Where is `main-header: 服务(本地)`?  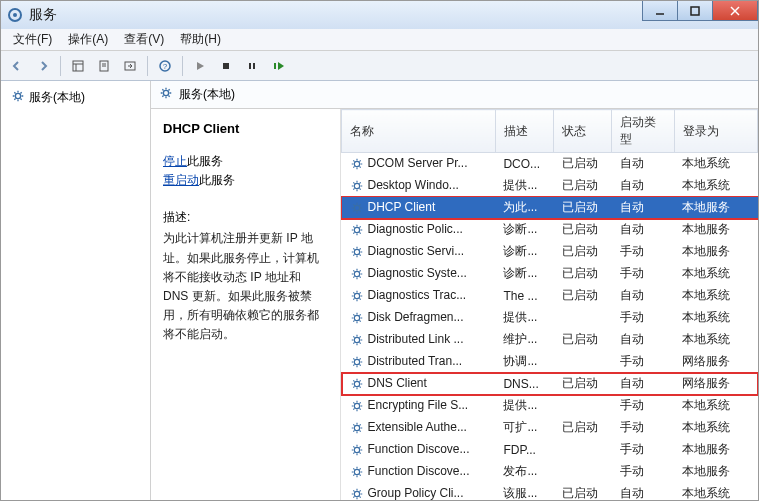
main-header: 服务(本地) is located at coordinates (454, 95).